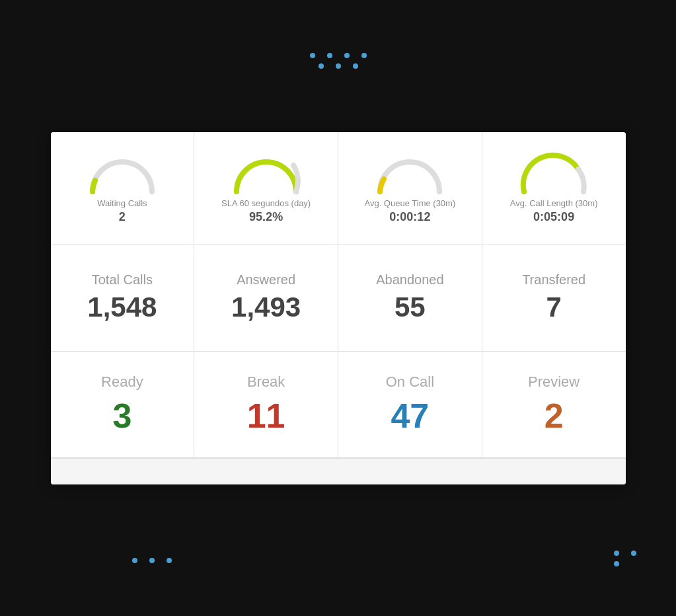 The width and height of the screenshot is (676, 616). Describe the element at coordinates (266, 188) in the screenshot. I see `sla-gauge: SLA 60 segundos (day) 95.2%` at that location.